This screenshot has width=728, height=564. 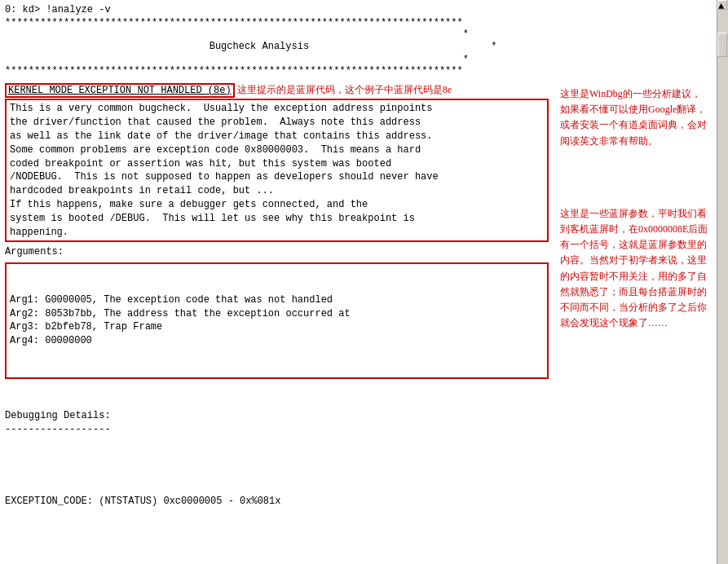 What do you see at coordinates (277, 423) in the screenshot?
I see `debug-header: Debugging Details: ------------------` at bounding box center [277, 423].